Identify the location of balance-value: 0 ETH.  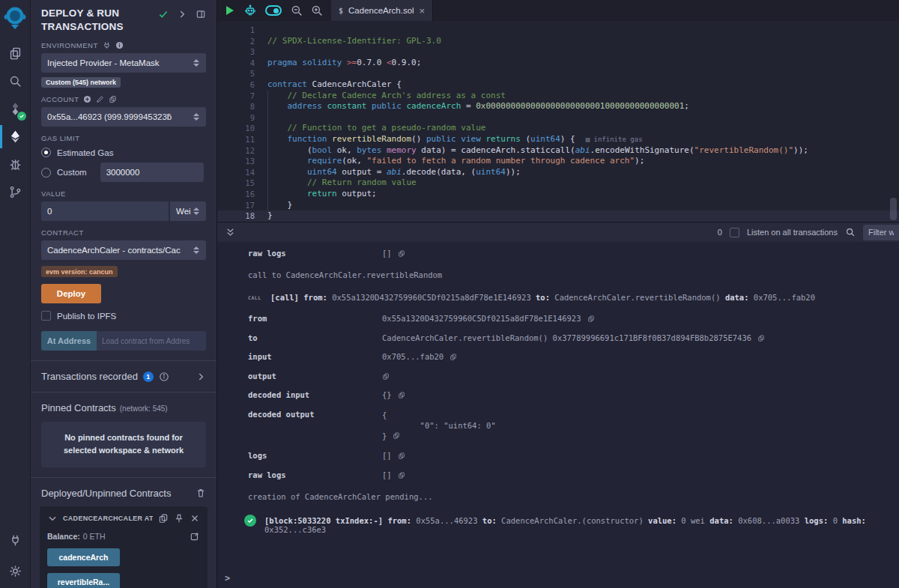
(94, 536).